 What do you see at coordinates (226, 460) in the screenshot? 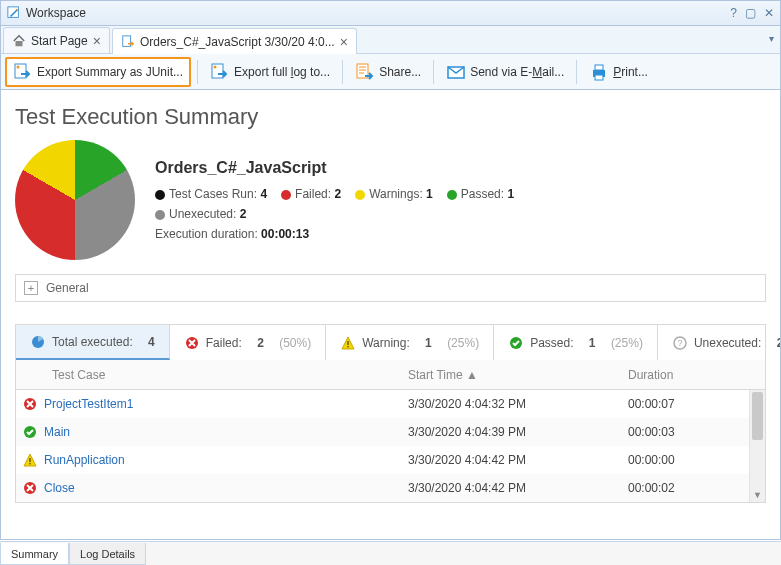
I see `test-case-link: RunApplication` at bounding box center [226, 460].